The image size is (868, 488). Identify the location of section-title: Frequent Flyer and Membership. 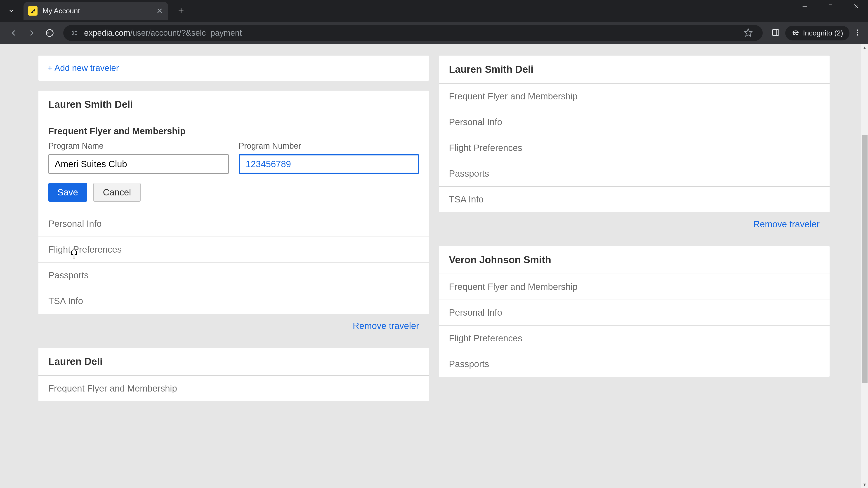
(234, 130).